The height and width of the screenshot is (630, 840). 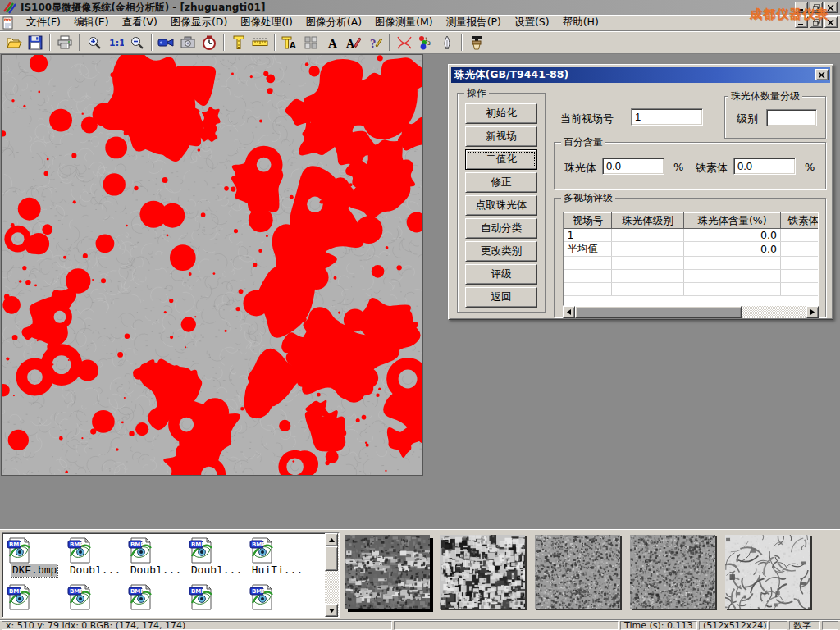 I want to click on caliper-icon, so click(x=239, y=43).